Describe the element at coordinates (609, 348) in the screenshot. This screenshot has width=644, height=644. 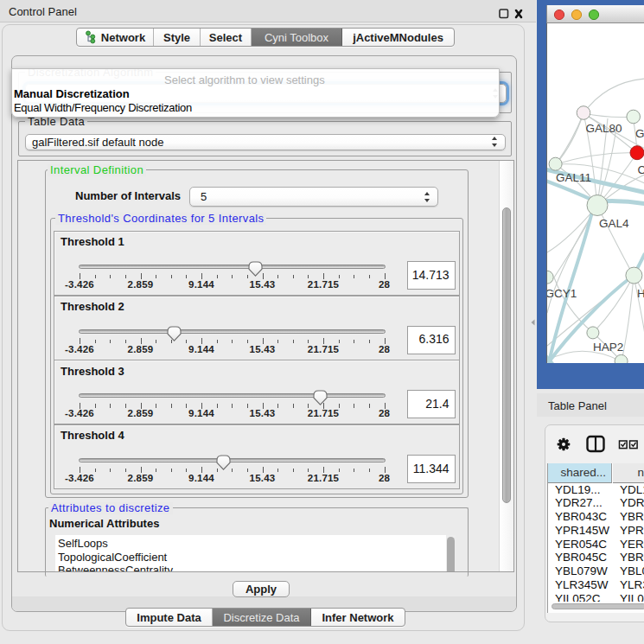
I see `svg-text: HAP2` at that location.